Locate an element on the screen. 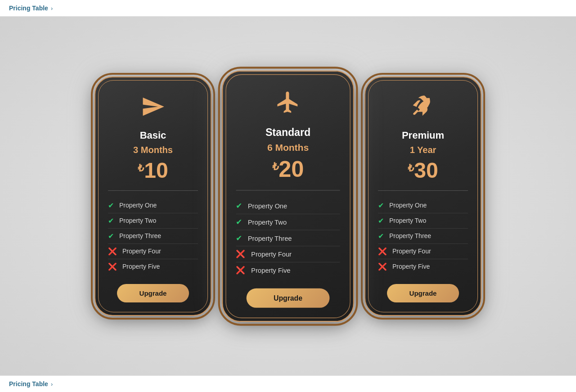 The width and height of the screenshot is (576, 392). premium-currency-symbol: ₺ is located at coordinates (411, 168).